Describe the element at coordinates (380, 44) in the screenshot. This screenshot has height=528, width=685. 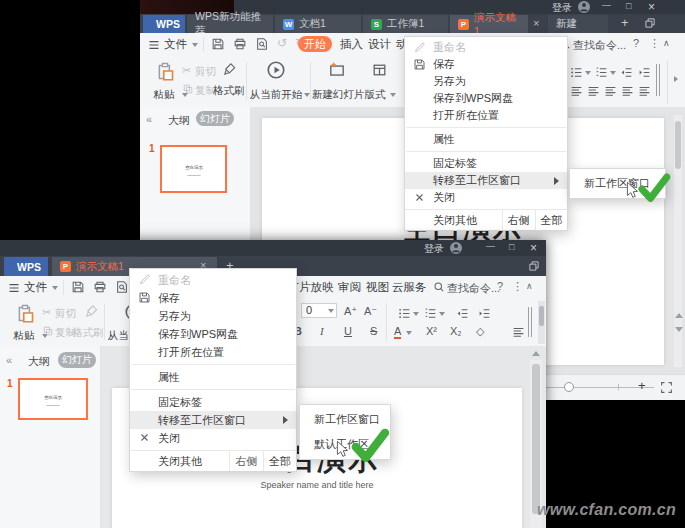
I see `ribbon-tab-design: 设计` at that location.